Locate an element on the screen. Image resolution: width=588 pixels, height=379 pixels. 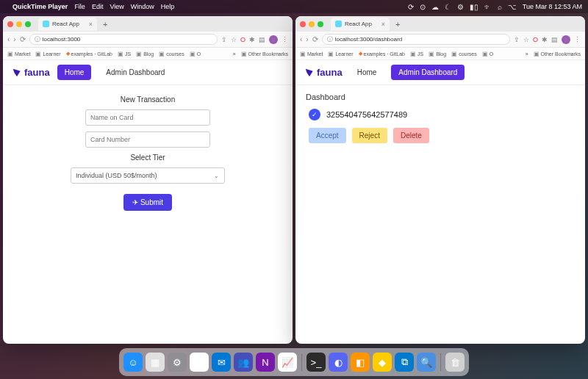
menu-help: Help is located at coordinates (168, 7).